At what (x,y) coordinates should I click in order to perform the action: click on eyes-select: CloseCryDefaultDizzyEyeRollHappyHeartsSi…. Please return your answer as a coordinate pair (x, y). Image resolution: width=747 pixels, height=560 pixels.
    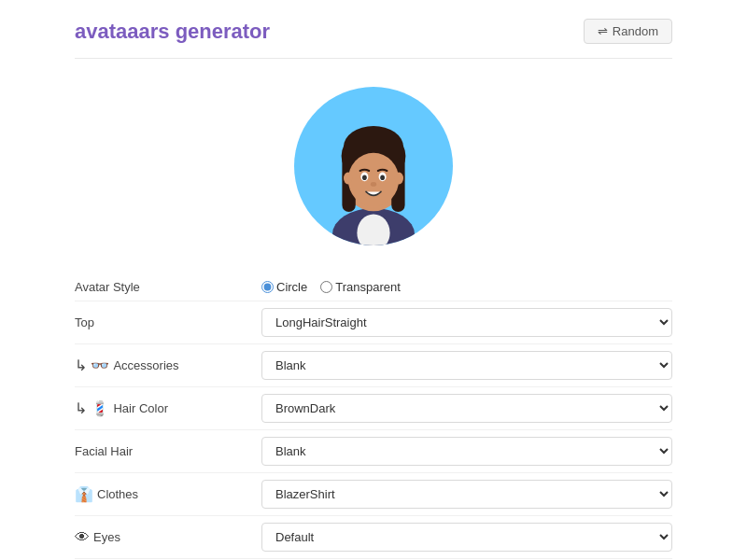
    Looking at the image, I should click on (467, 538).